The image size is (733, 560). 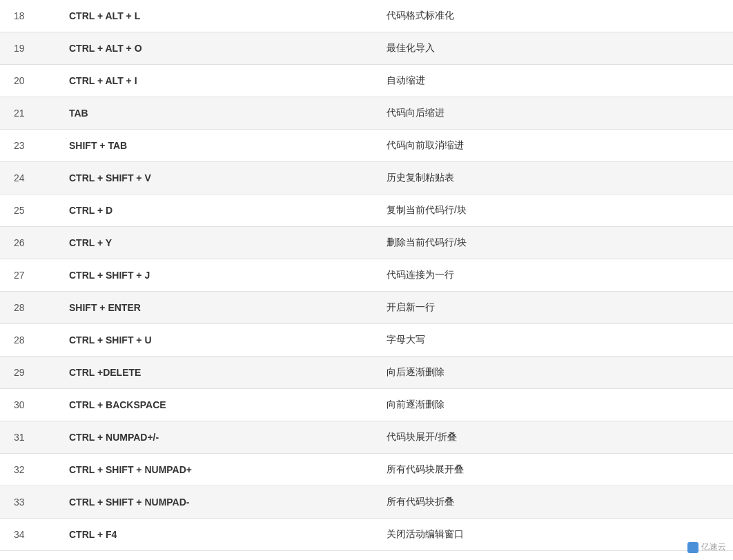 What do you see at coordinates (366, 276) in the screenshot?
I see `table-row: 27CTRL + SHIFT + J代码连接为一行` at bounding box center [366, 276].